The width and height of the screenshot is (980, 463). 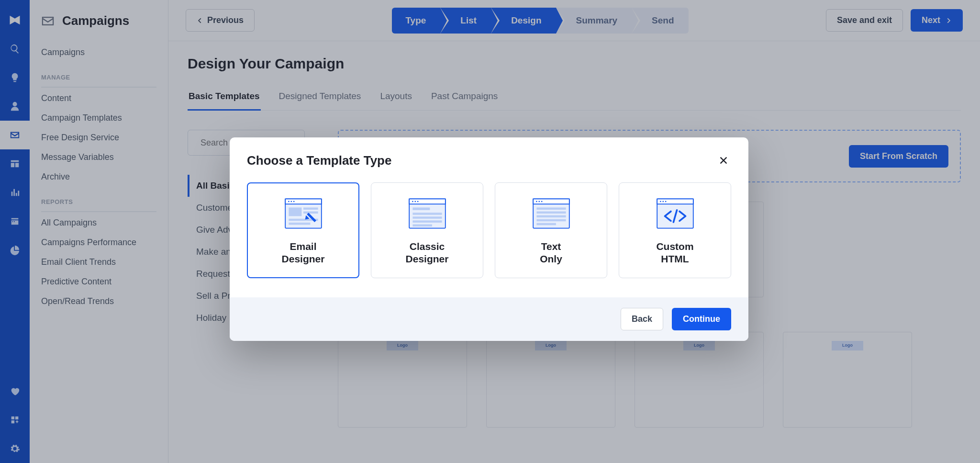 I want to click on type-label: EmailDesigner, so click(x=303, y=253).